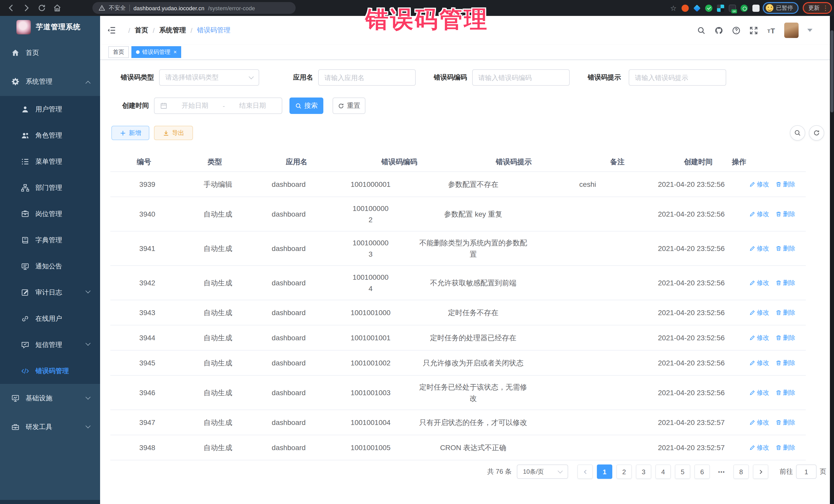 Image resolution: width=834 pixels, height=504 pixels. Describe the element at coordinates (11, 8) in the screenshot. I see `back-icon` at that location.